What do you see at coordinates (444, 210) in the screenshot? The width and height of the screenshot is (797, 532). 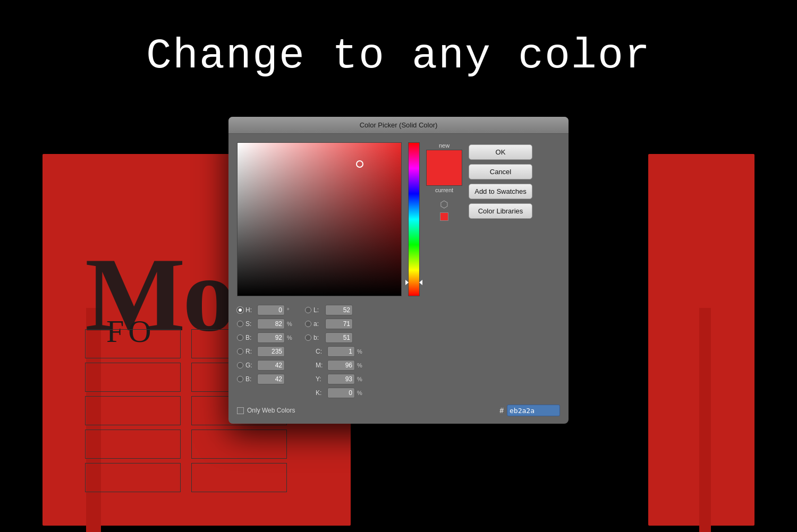 I see `preview-icons: ⬡` at bounding box center [444, 210].